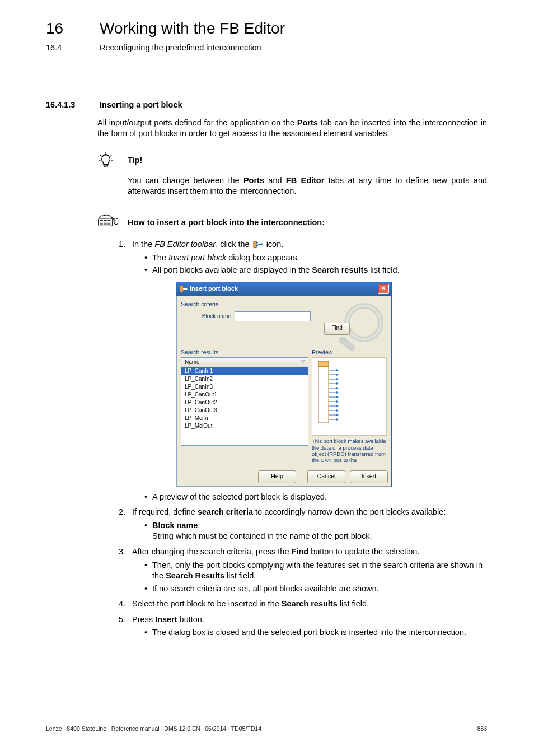 The height and width of the screenshot is (756, 534). Describe the element at coordinates (245, 403) in the screenshot. I see `list-item: LP_CanOut2` at that location.